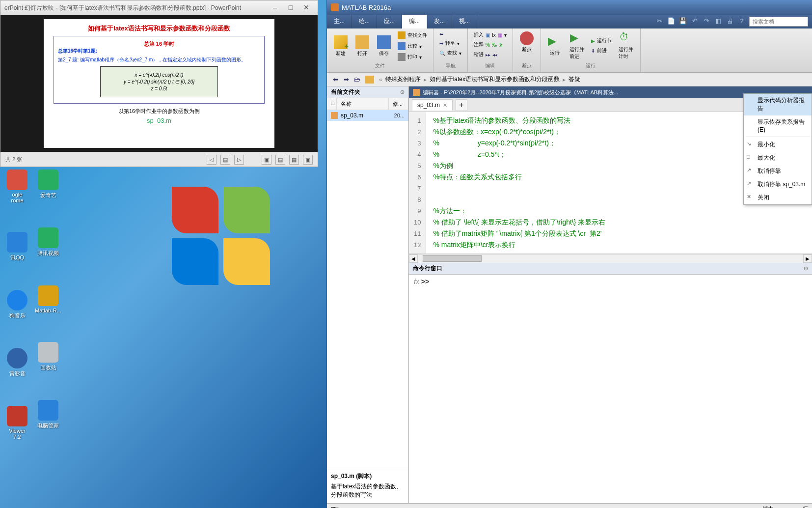 This screenshot has width=812, height=508. What do you see at coordinates (461, 105) in the screenshot?
I see `new-tab-button: +` at bounding box center [461, 105].